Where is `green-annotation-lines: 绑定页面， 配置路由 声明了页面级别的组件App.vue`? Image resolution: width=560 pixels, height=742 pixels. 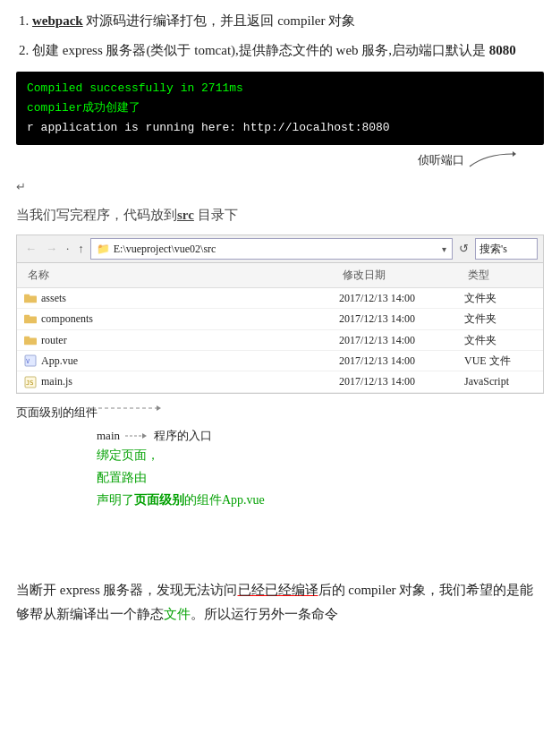
green-annotation-lines: 绑定页面， 配置路由 声明了页面级别的组件App.vue is located at coordinates (181, 478).